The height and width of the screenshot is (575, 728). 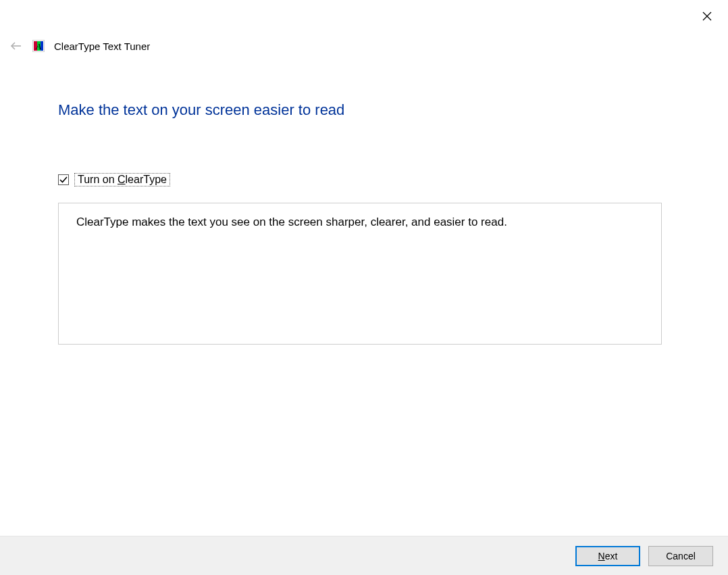 I want to click on back-button, so click(x=16, y=46).